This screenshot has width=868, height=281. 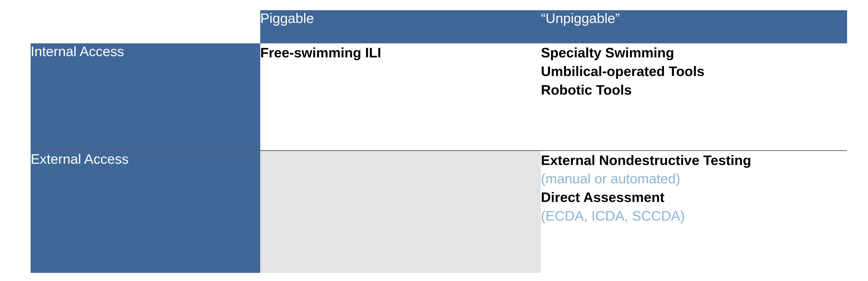 I want to click on cell-line: Robotic Tools, so click(x=694, y=90).